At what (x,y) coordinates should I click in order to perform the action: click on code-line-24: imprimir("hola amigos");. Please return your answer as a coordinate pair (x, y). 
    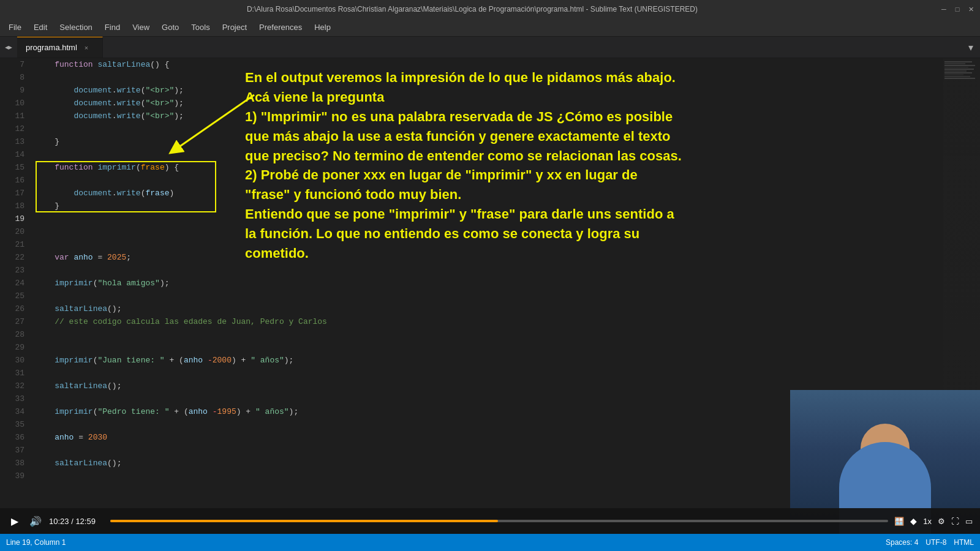
    Looking at the image, I should click on (487, 283).